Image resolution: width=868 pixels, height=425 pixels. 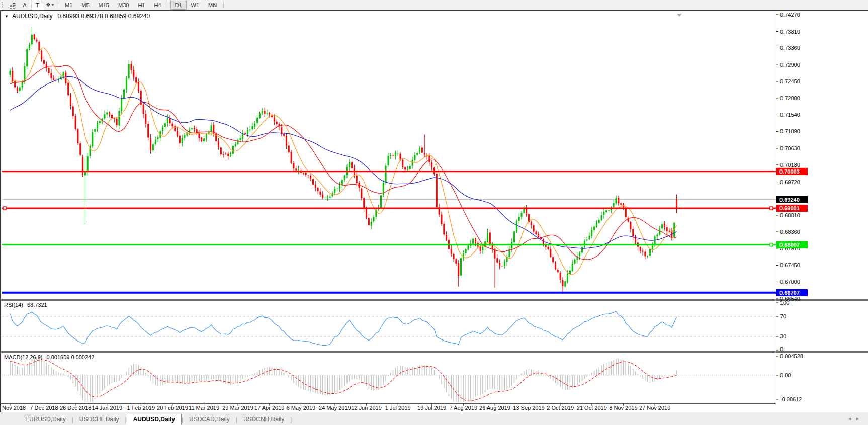 What do you see at coordinates (860, 418) in the screenshot?
I see `tab-scroll-right-icon: ▸` at bounding box center [860, 418].